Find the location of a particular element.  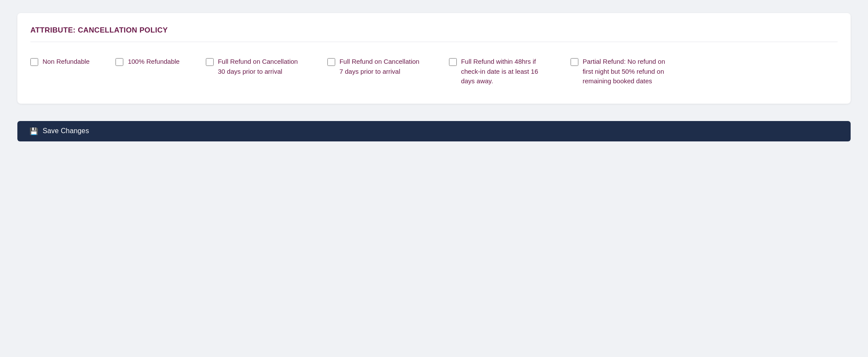

checkbox-opt_full_refund_48hrs is located at coordinates (453, 62).